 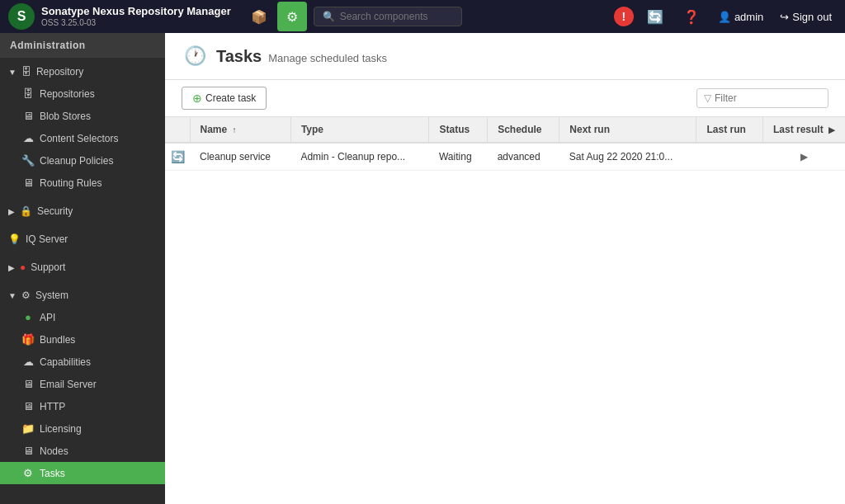 What do you see at coordinates (83, 317) in the screenshot?
I see `sidebar-item-api: ● API` at bounding box center [83, 317].